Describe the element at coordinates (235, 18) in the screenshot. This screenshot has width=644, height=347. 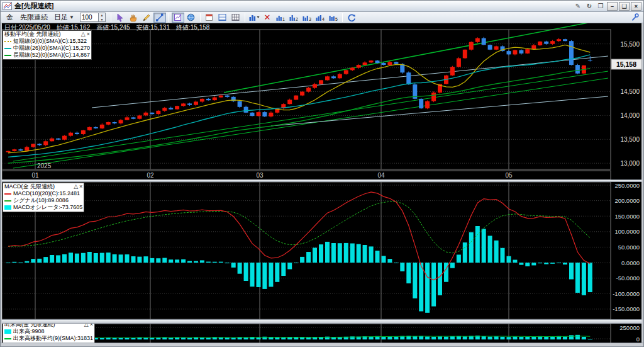
I see `grid-cells-icon` at that location.